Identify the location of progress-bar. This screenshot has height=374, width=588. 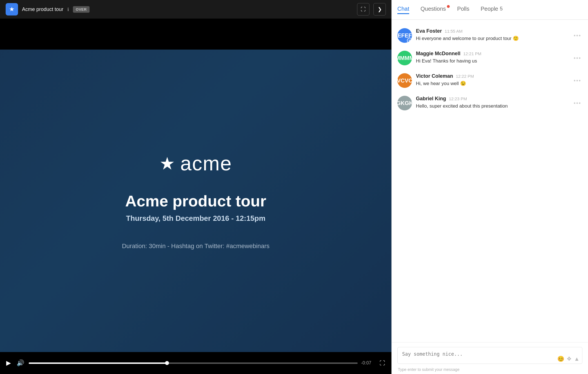
(193, 363).